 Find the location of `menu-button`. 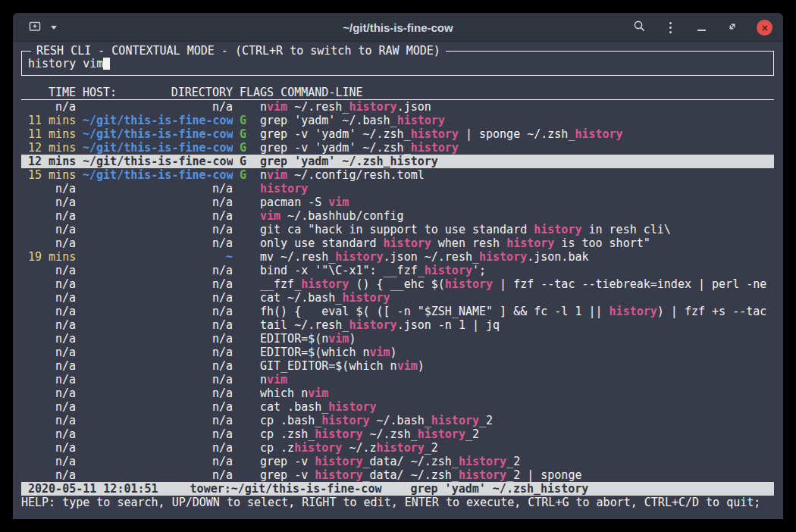

menu-button is located at coordinates (670, 27).